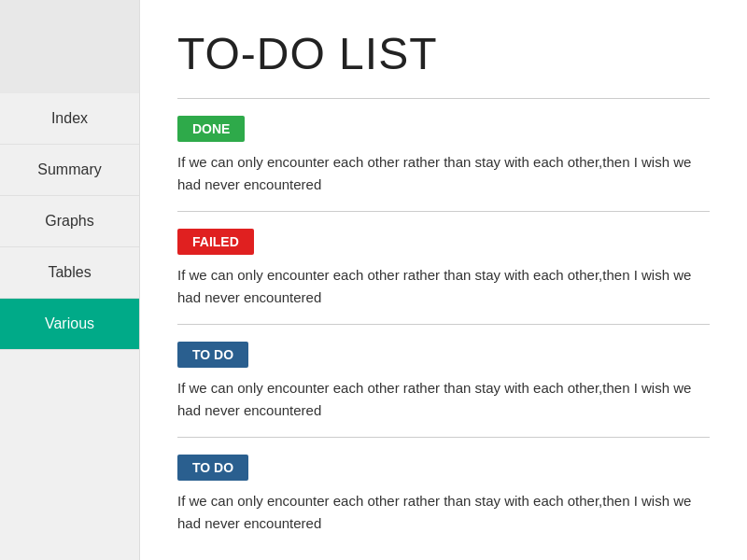 The width and height of the screenshot is (747, 560). Describe the element at coordinates (444, 99) in the screenshot. I see `title-divider` at that location.